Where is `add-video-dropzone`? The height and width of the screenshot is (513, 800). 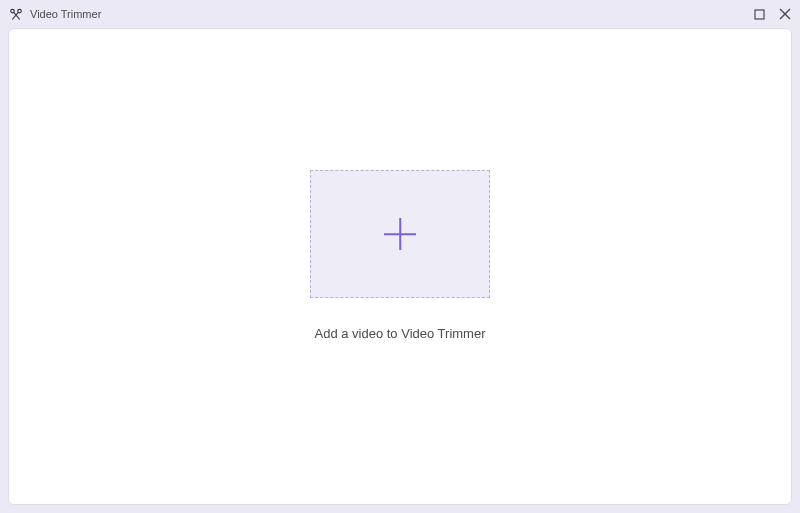 add-video-dropzone is located at coordinates (400, 234).